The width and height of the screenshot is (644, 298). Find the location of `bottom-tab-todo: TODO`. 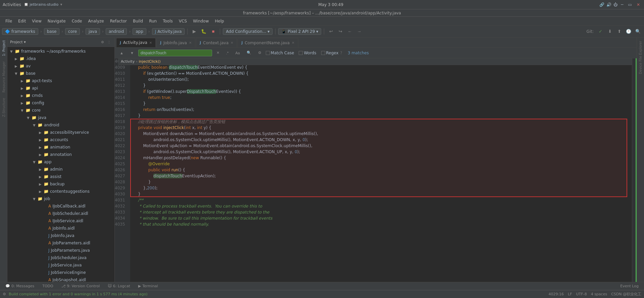

bottom-tab-todo: TODO is located at coordinates (48, 286).